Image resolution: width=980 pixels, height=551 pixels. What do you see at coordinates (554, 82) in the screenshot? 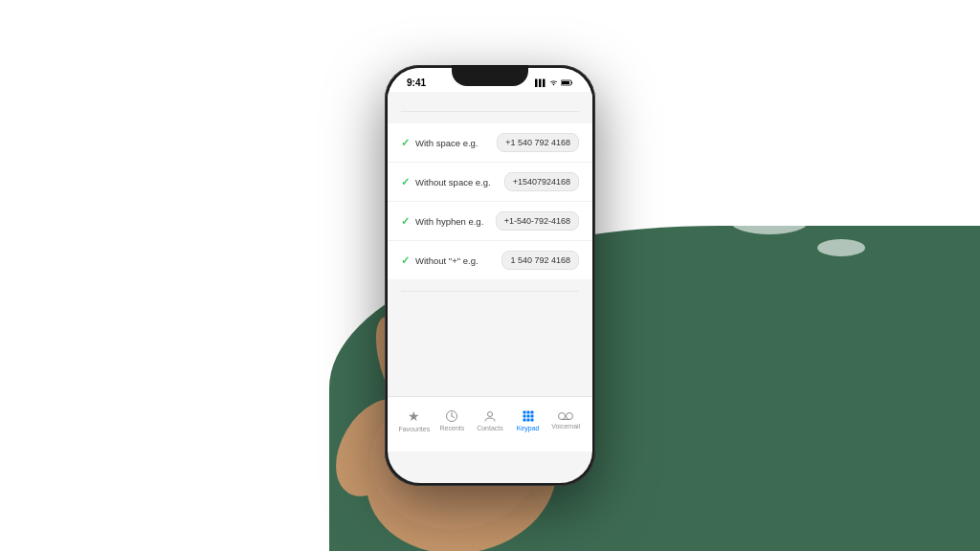
I see `status-icons: ▌▌▌` at bounding box center [554, 82].